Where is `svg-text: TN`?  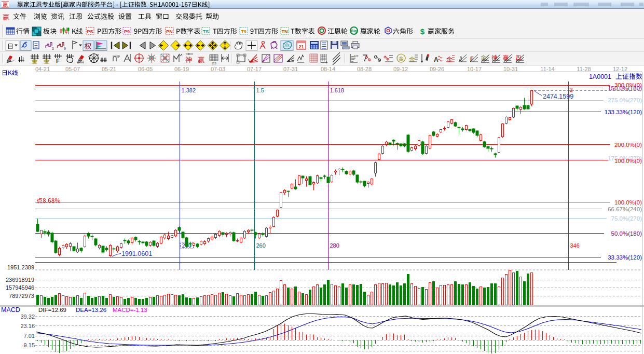
svg-text: TN is located at coordinates (285, 32).